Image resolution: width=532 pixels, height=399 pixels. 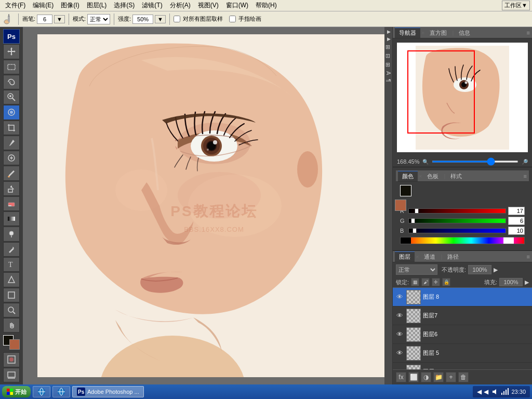 I want to click on tool-zoom, so click(x=11, y=310).